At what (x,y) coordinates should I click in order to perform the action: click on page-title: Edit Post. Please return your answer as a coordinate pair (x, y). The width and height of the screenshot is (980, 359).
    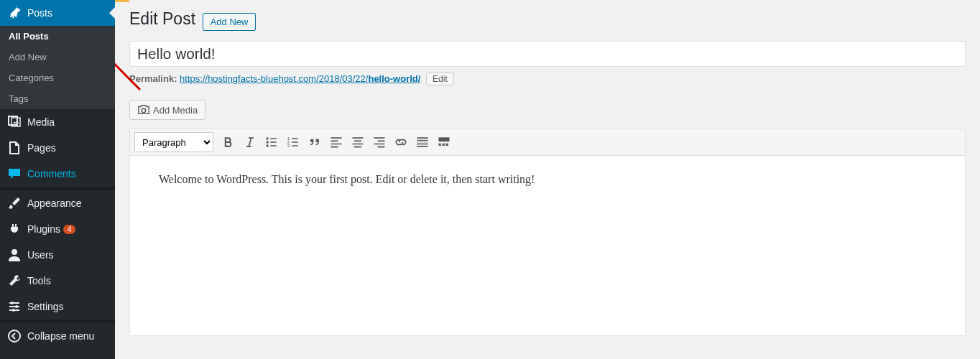
    Looking at the image, I should click on (162, 19).